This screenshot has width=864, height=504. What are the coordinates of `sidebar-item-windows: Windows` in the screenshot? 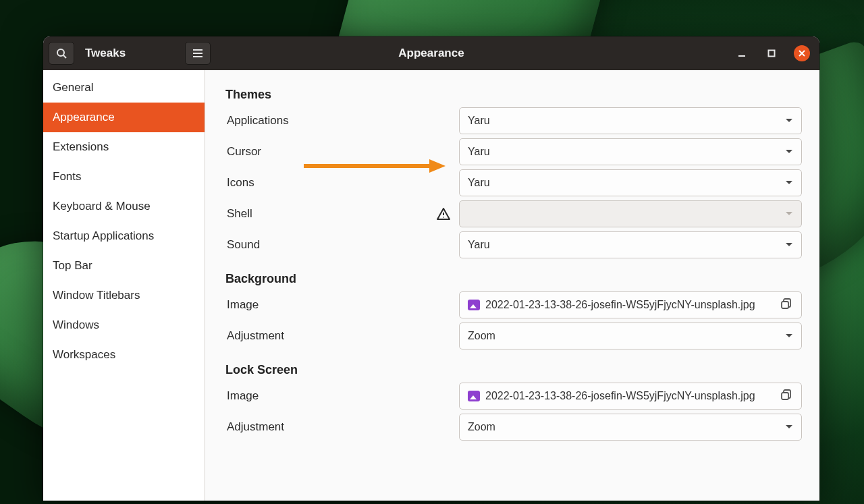 It's located at (124, 325).